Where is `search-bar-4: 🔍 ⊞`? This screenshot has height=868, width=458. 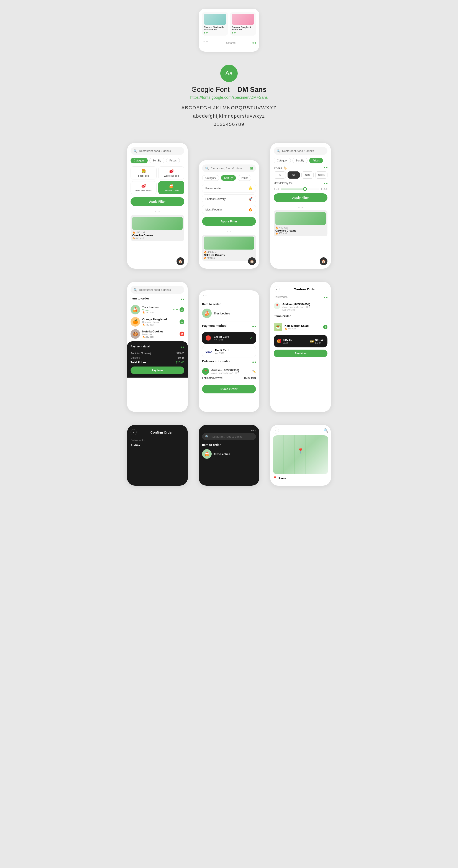
search-bar-4: 🔍 ⊞ is located at coordinates (158, 290).